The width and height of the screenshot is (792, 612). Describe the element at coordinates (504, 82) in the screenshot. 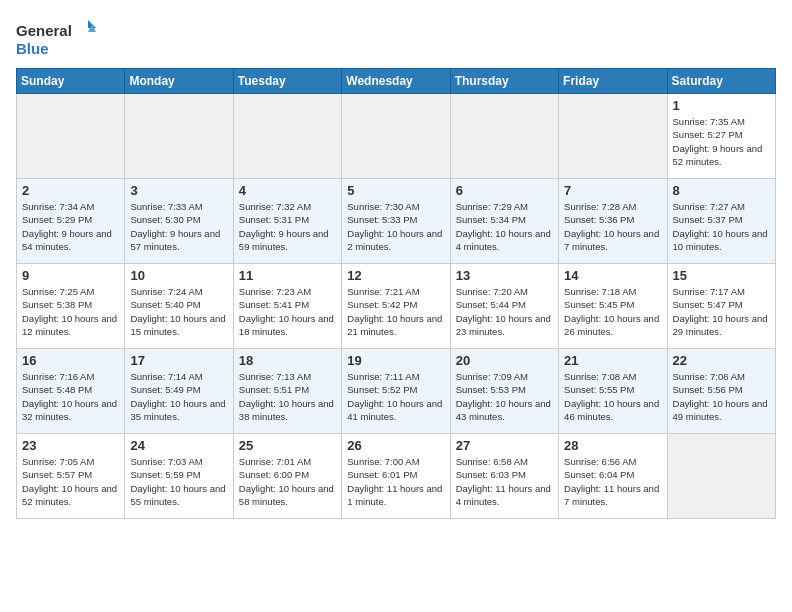

I see `column-header-thursday: Thursday` at that location.